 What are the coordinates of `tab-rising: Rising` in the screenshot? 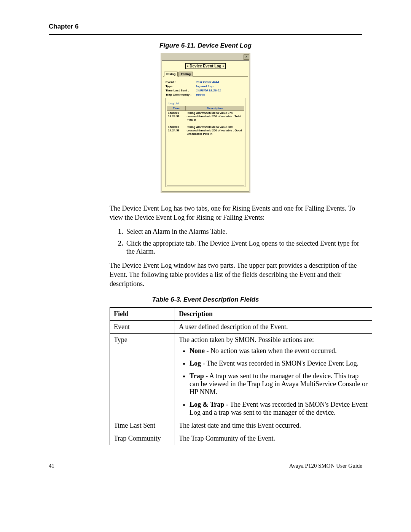 It's located at (171, 74).